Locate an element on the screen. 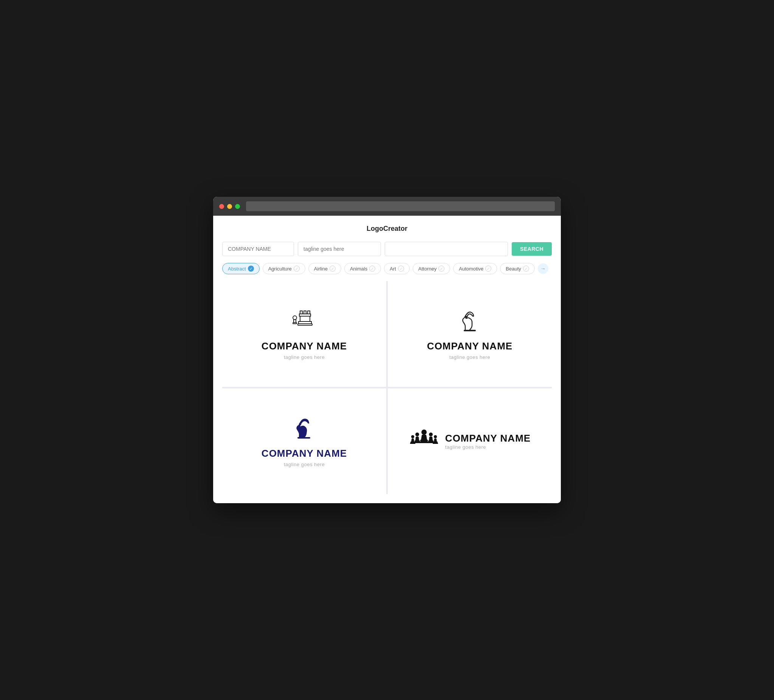  filter-chip-check-art: ✓ is located at coordinates (401, 269).